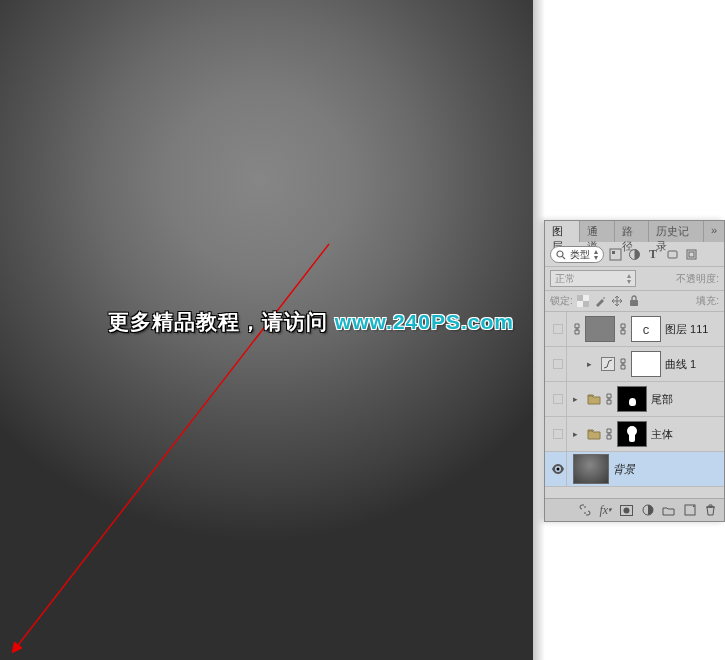 This screenshot has height=660, width=725. What do you see at coordinates (634, 405) in the screenshot?
I see `layers-list: c 图层 111 ▸ 曲线 1 ▸ 尾部 ▸ 主体` at bounding box center [634, 405].